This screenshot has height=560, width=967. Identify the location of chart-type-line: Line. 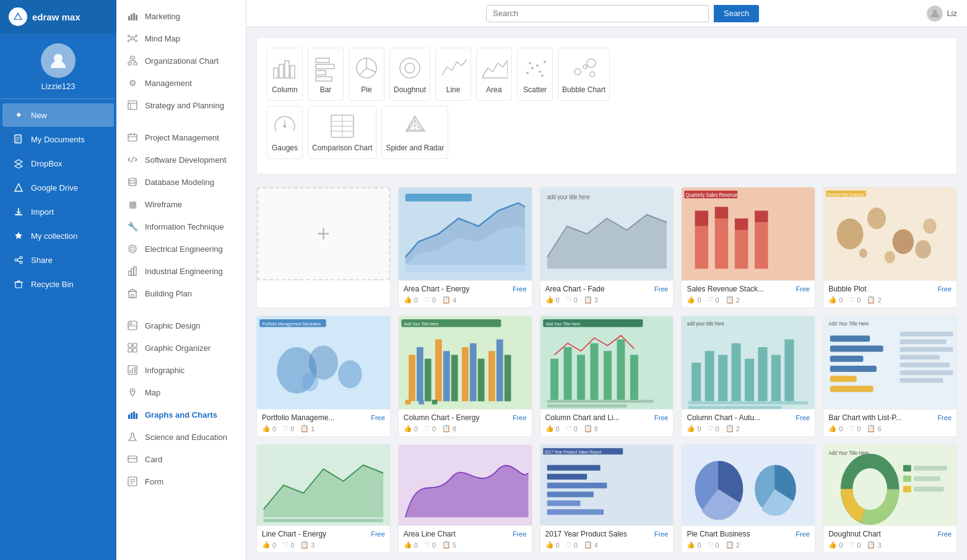
(453, 74).